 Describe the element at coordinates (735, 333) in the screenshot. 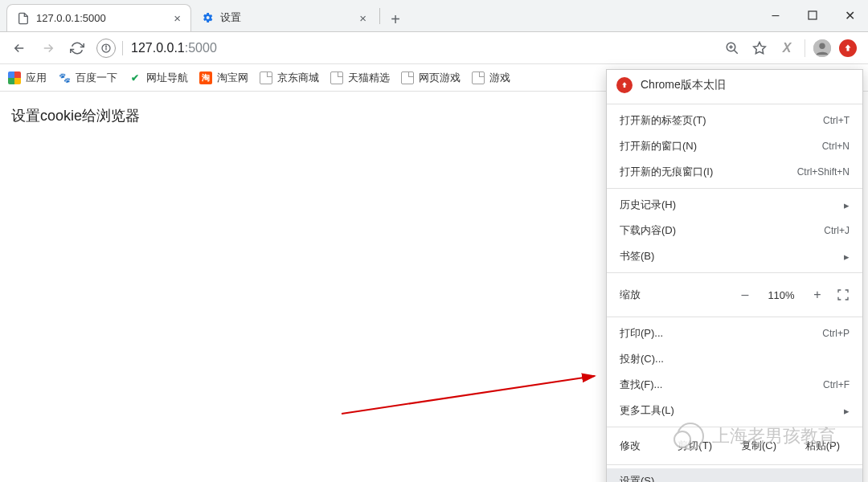

I see `menu-print: 打印(P)...Ctrl+P` at that location.